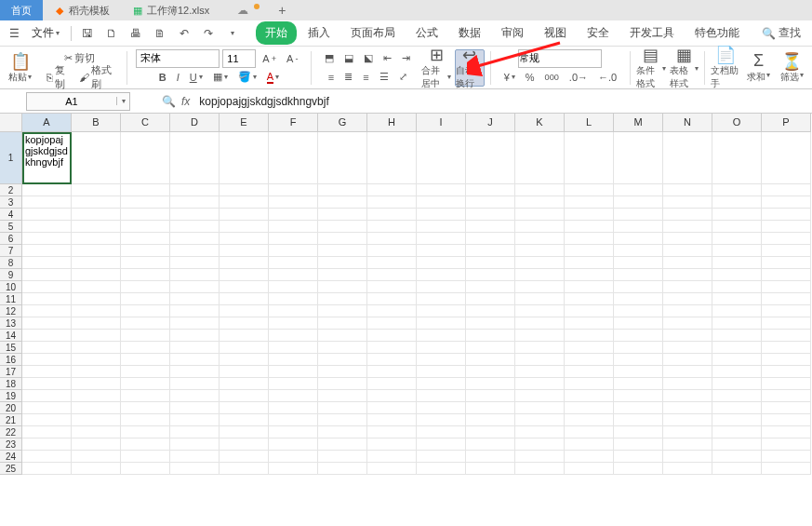  I want to click on search-button: 🔍 查找, so click(781, 34).